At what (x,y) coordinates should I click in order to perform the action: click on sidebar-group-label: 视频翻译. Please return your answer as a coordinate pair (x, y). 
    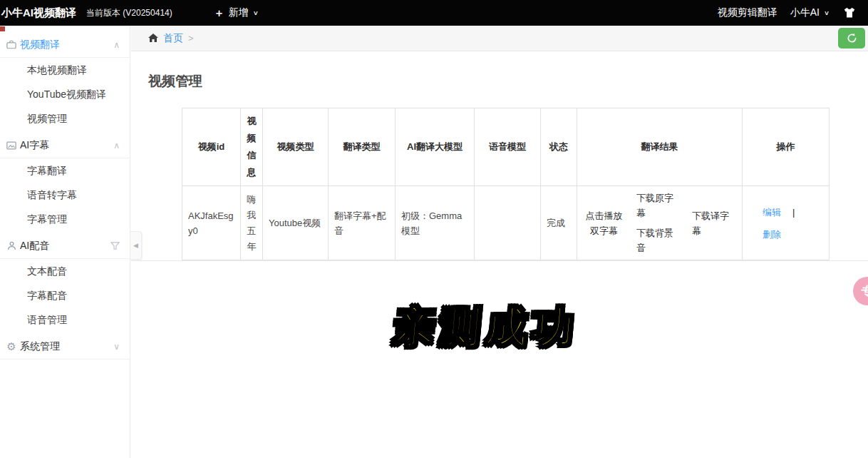
    Looking at the image, I should click on (40, 45).